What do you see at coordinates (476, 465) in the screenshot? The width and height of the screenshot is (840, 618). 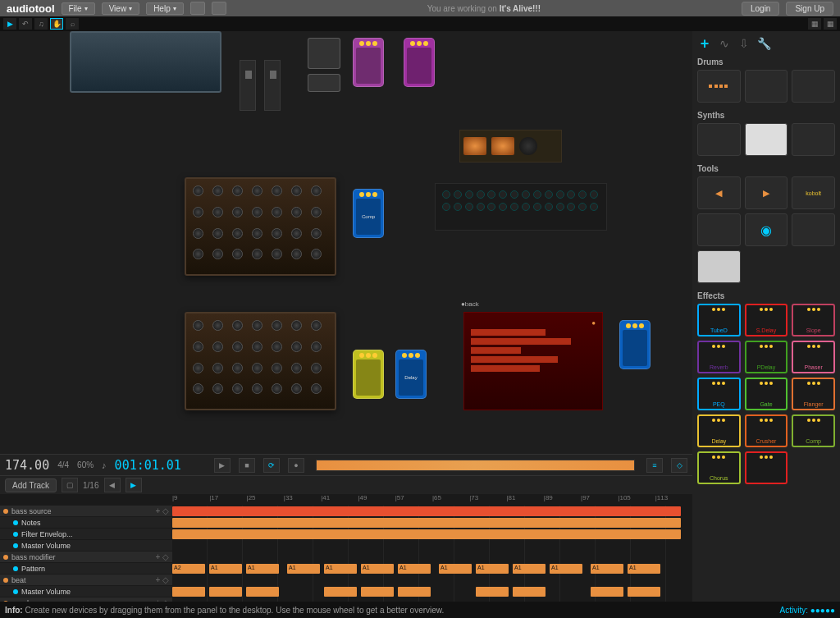 I see `overview-waveform` at bounding box center [476, 465].